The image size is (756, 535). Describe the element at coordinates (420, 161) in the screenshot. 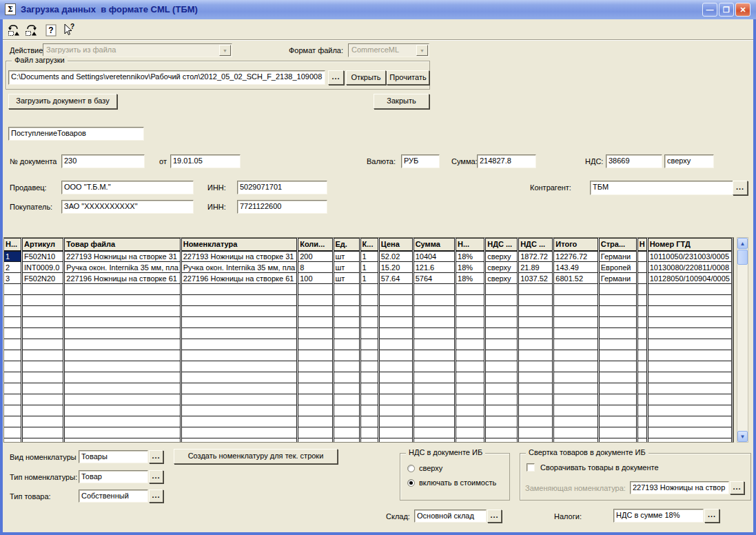

I see `currency-field: РУБ` at that location.